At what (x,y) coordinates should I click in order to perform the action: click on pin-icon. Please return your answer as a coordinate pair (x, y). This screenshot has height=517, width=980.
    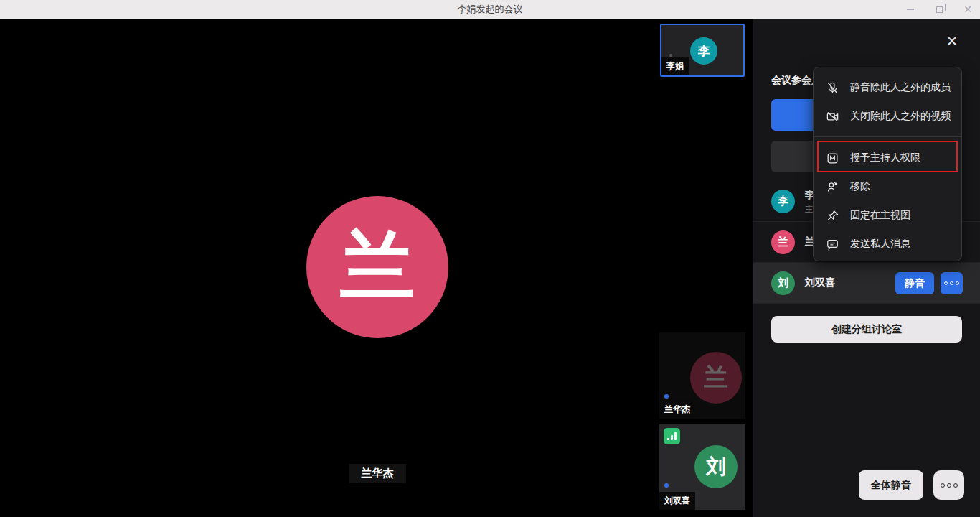
    Looking at the image, I should click on (832, 215).